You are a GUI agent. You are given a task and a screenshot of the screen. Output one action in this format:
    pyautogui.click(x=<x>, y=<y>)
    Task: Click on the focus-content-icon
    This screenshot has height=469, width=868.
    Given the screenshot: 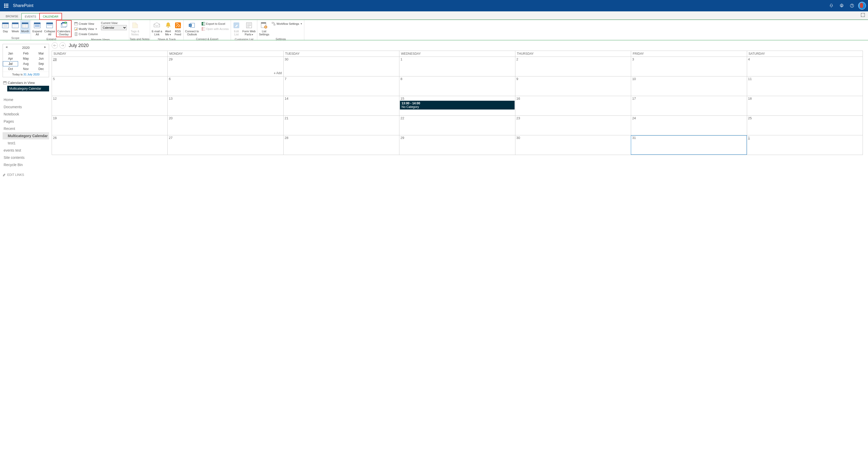 What is the action you would take?
    pyautogui.click(x=863, y=15)
    